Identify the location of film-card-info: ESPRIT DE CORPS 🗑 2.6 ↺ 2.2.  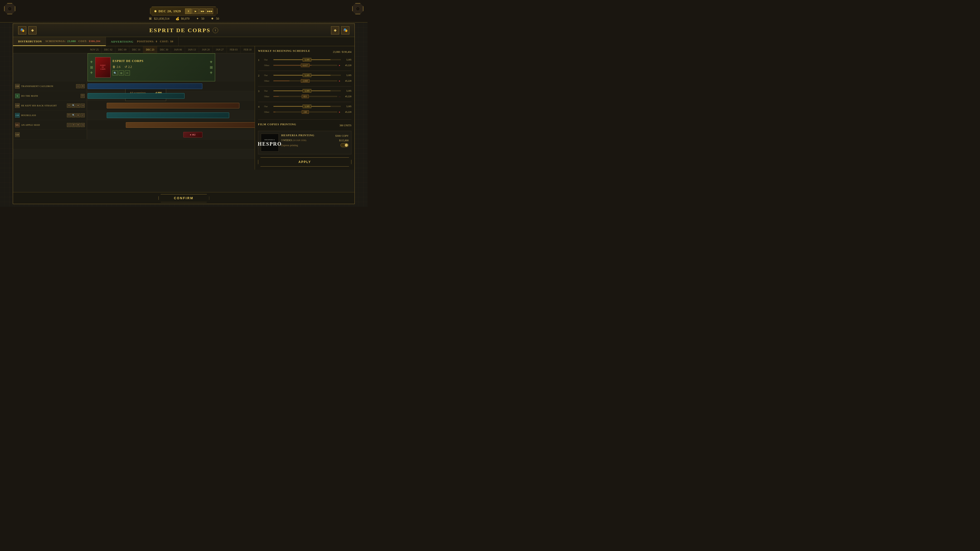
(160, 68).